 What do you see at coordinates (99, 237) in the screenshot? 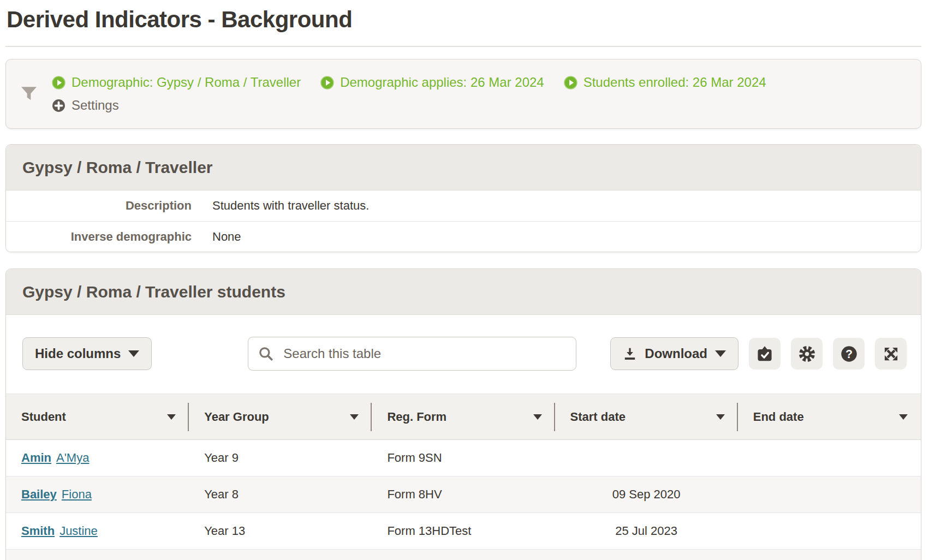
I see `detail-label: Inverse demographic` at bounding box center [99, 237].